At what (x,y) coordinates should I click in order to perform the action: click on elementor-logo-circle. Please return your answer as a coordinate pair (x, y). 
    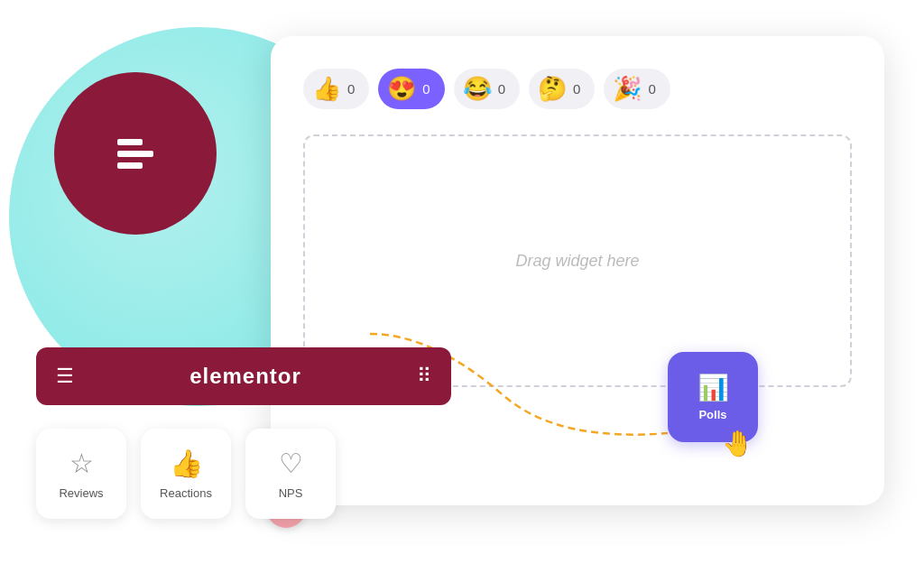
    Looking at the image, I should click on (135, 153).